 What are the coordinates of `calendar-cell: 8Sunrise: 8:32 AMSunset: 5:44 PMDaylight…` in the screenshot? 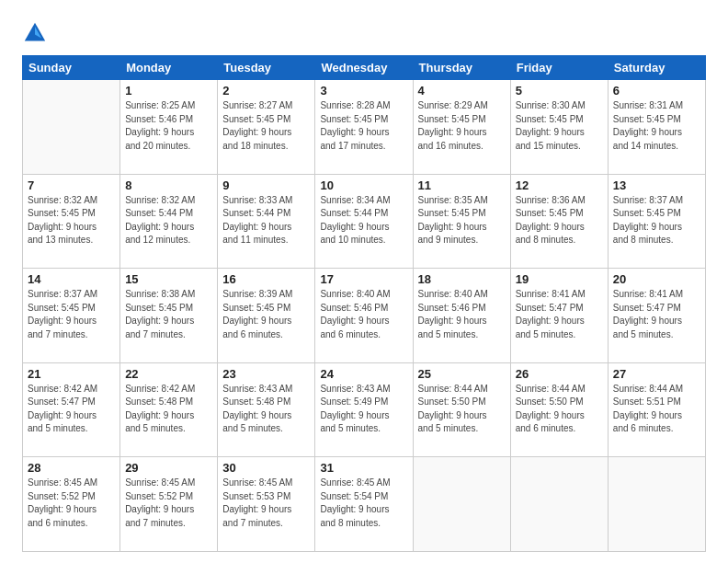 It's located at (169, 221).